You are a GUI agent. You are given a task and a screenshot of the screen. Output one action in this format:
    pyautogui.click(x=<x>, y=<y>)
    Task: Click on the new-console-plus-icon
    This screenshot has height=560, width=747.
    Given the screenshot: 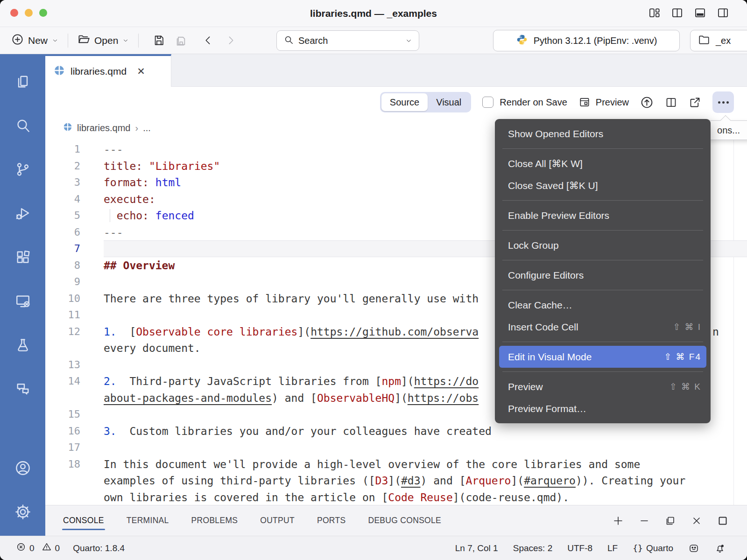 What is the action you would take?
    pyautogui.click(x=618, y=521)
    